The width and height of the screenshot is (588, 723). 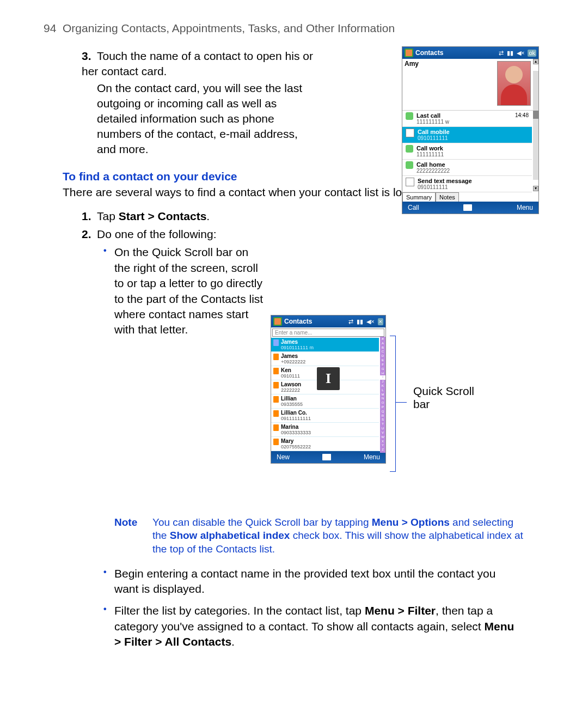 What do you see at coordinates (383, 433) in the screenshot?
I see `qsb-letter: V` at bounding box center [383, 433].